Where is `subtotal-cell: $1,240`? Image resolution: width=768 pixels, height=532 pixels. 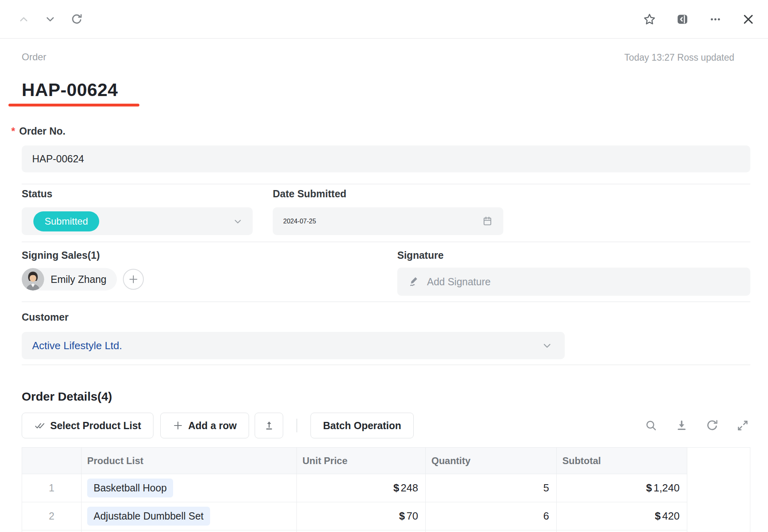 subtotal-cell: $1,240 is located at coordinates (622, 488).